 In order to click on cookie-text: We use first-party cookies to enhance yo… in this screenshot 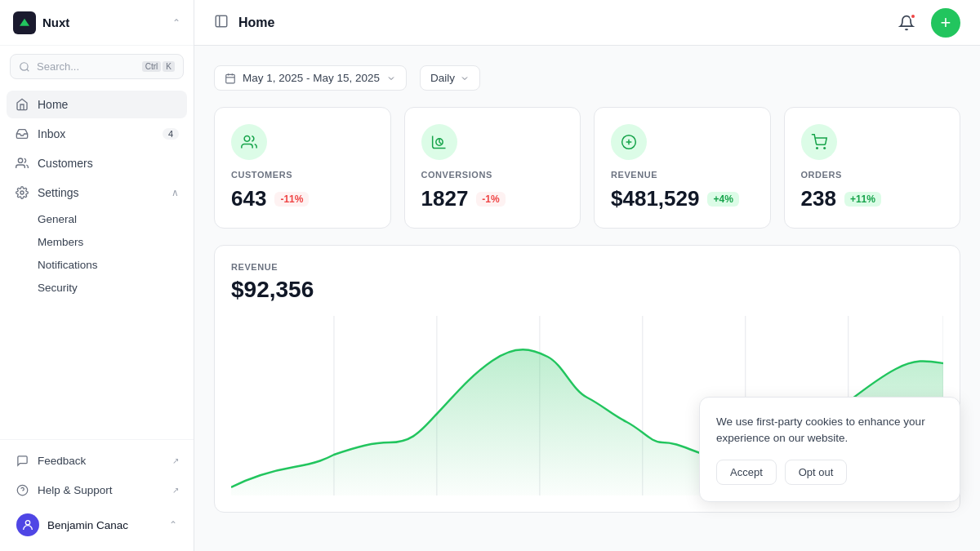, I will do `click(830, 431)`.